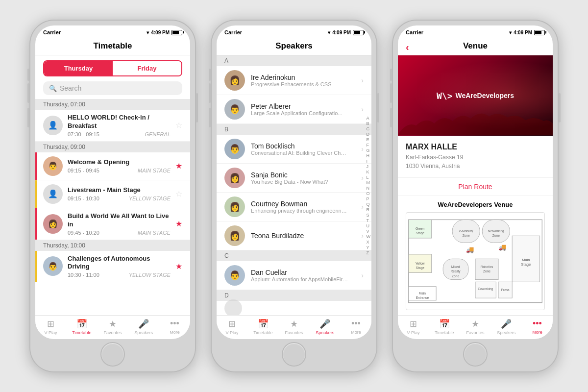 The width and height of the screenshot is (588, 392). I want to click on tab-label-more: More, so click(174, 332).